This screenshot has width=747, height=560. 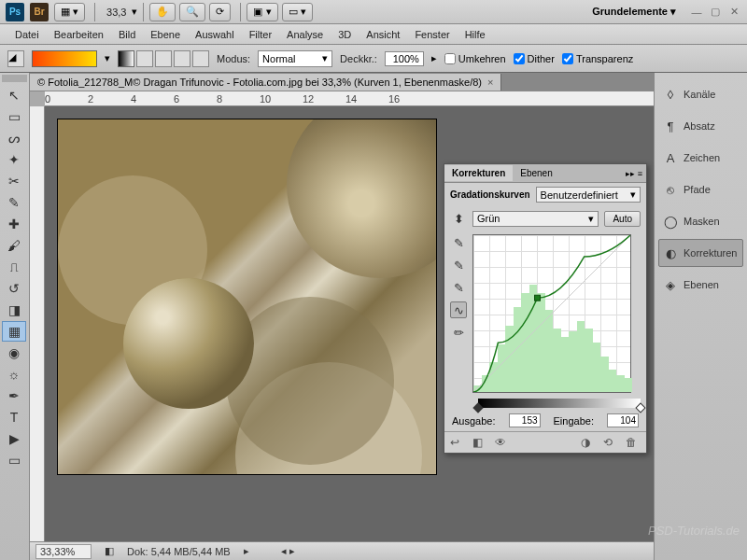 What do you see at coordinates (16, 59) in the screenshot?
I see `tool-preset-icon: ◢` at bounding box center [16, 59].